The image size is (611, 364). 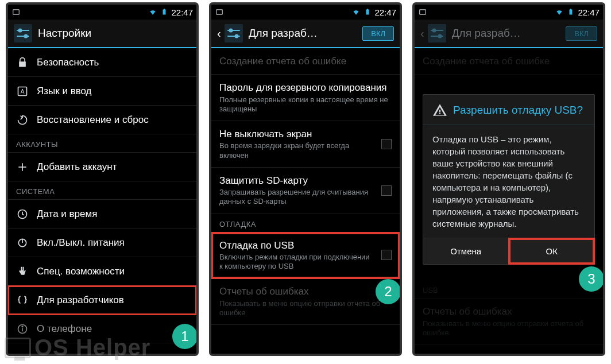 I want to click on row-security: Безопасность, so click(x=102, y=63).